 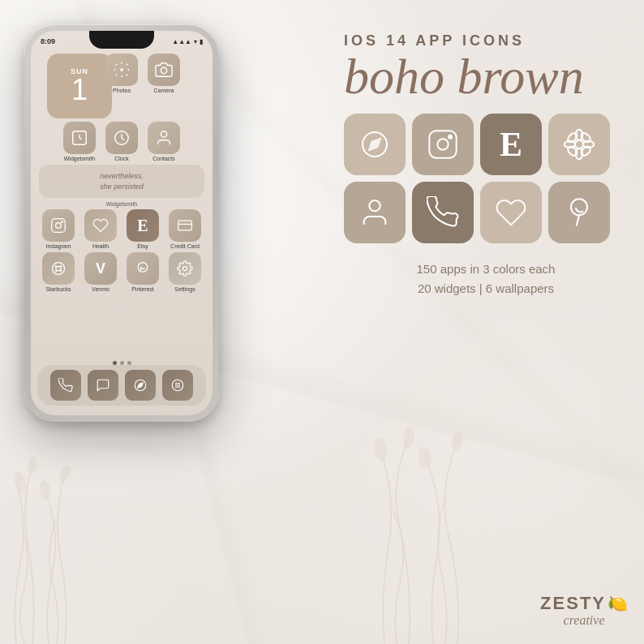 What do you see at coordinates (143, 225) in the screenshot?
I see `etsy-letter: E` at bounding box center [143, 225].